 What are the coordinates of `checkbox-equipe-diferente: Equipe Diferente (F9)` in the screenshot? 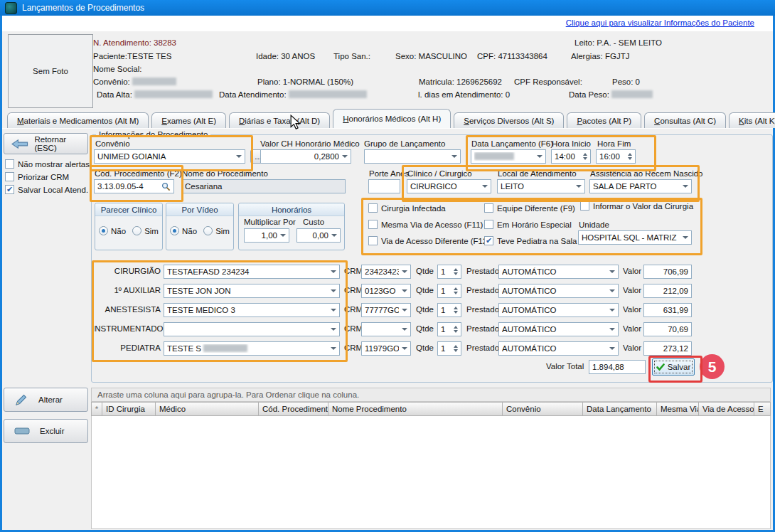 It's located at (530, 208).